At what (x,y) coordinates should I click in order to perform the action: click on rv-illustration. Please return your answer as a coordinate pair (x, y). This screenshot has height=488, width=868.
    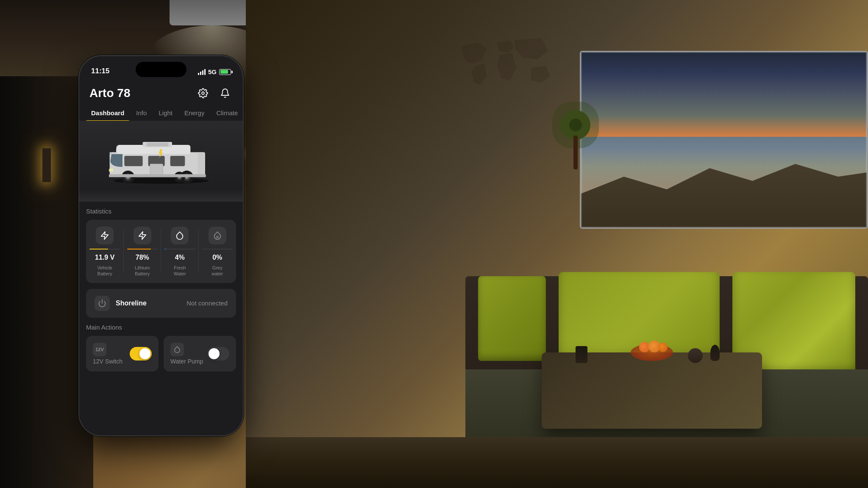
    Looking at the image, I should click on (161, 161).